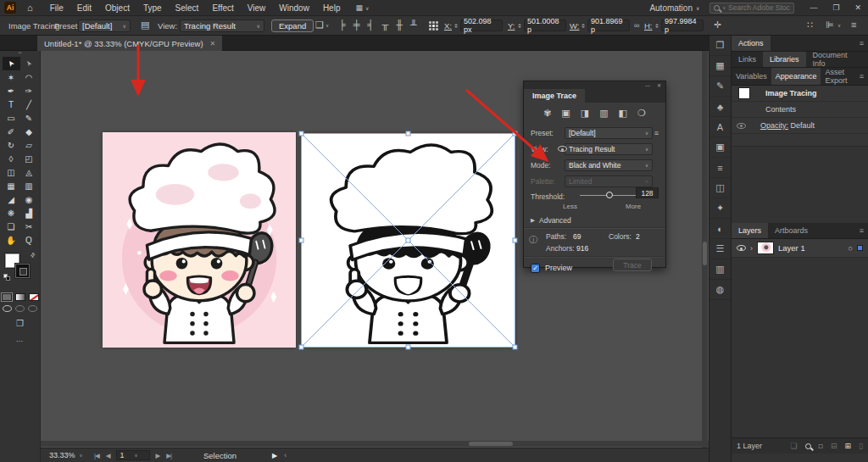 The image size is (868, 462). I want to click on y-field: 501.0008 p, so click(542, 25).